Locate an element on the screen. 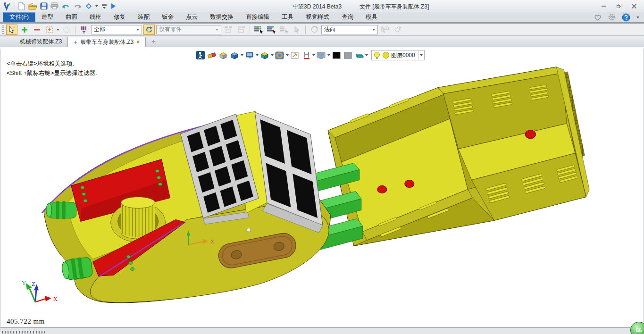 Image resolution: width=644 pixels, height=334 pixels. help-icon is located at coordinates (626, 17).